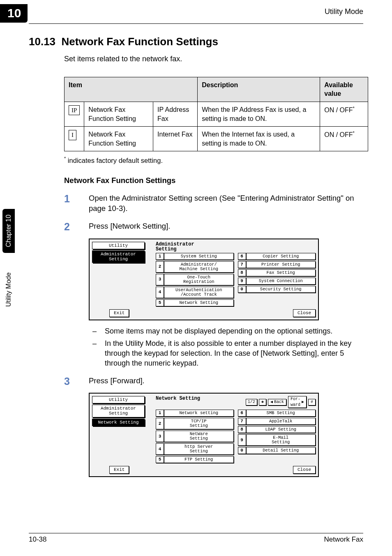 The height and width of the screenshot is (556, 392). I want to click on menu-item: 0Security Setting, so click(277, 290).